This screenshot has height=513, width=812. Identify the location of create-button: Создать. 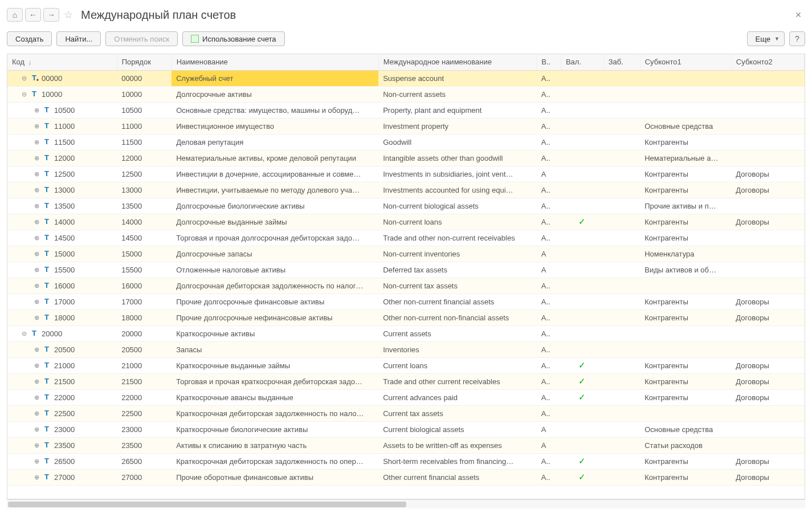
(30, 39).